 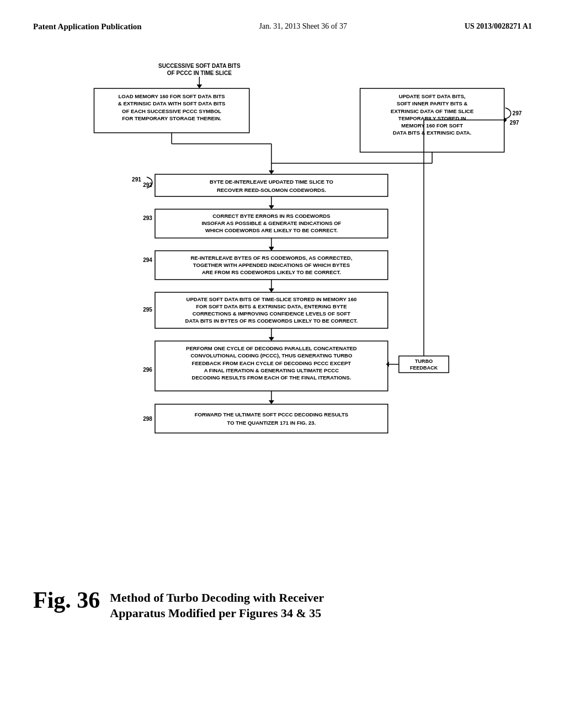 What do you see at coordinates (172, 104) in the screenshot?
I see `svg-text:& EXTRINSIC DATA WITH SOFT DAT: & EXTRINSIC DATA WITH SOFT DATA BITS` at bounding box center [172, 104].